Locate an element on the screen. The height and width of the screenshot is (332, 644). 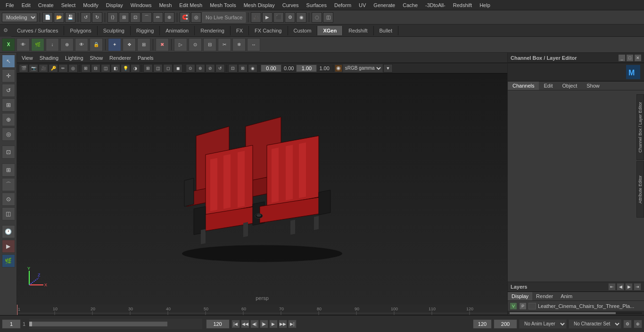
panels-menu: Panels is located at coordinates (146, 58).